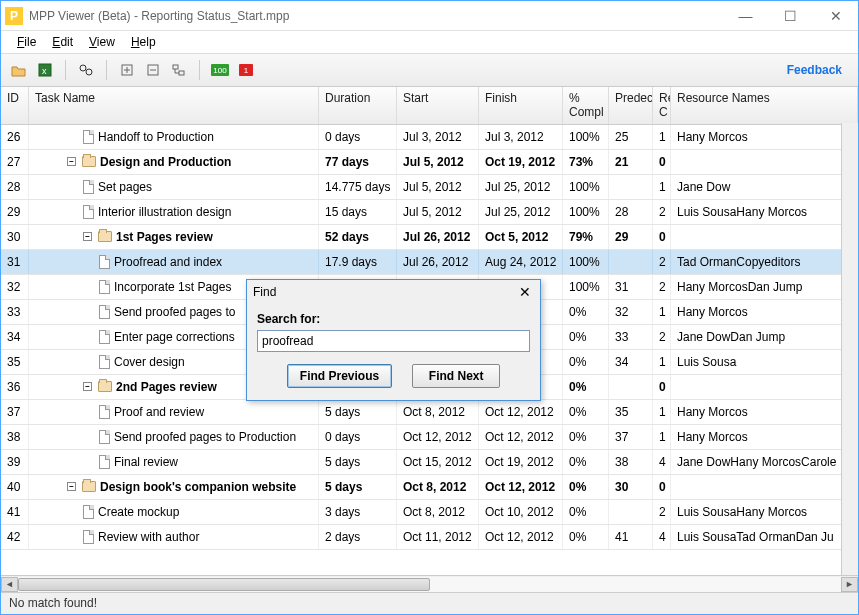  Describe the element at coordinates (662, 287) in the screenshot. I see `cell-resource-count: 2` at that location.